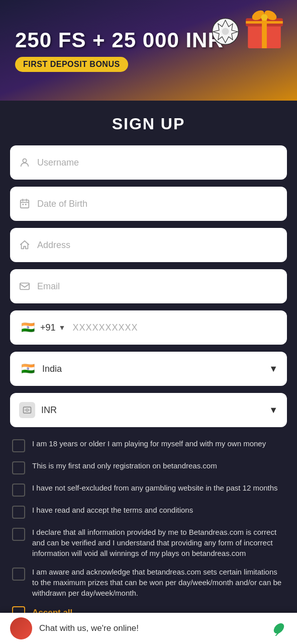  I want to click on username-input, so click(158, 163).